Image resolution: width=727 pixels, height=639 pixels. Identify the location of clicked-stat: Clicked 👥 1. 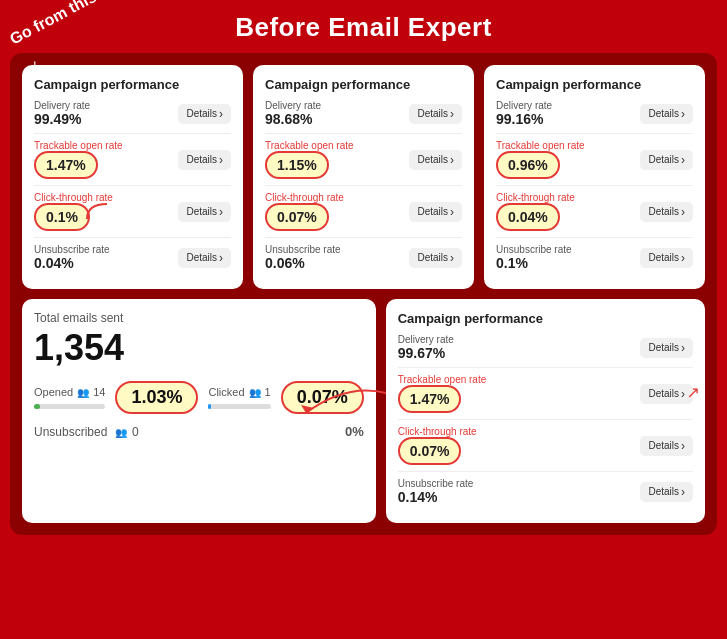
(239, 398).